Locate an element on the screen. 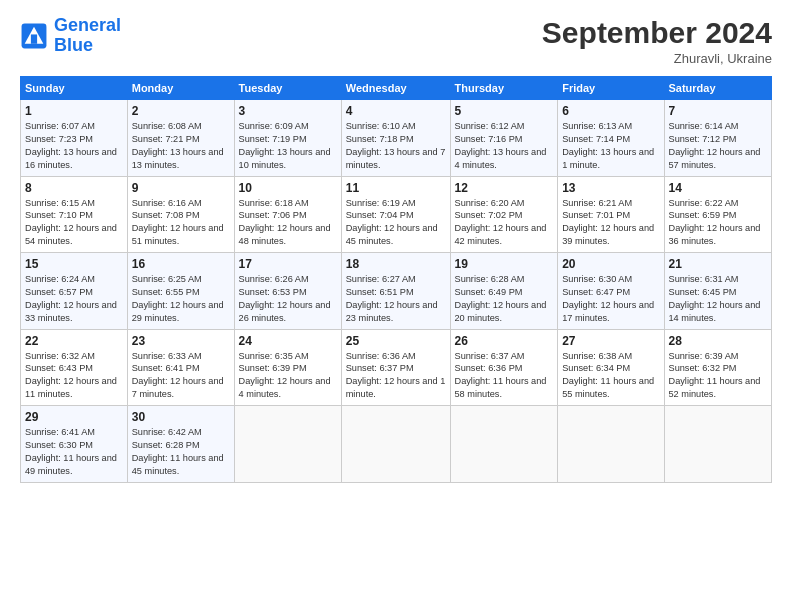 This screenshot has height=612, width=792. sunset-label: Sunset: 7:08 PM is located at coordinates (166, 215).